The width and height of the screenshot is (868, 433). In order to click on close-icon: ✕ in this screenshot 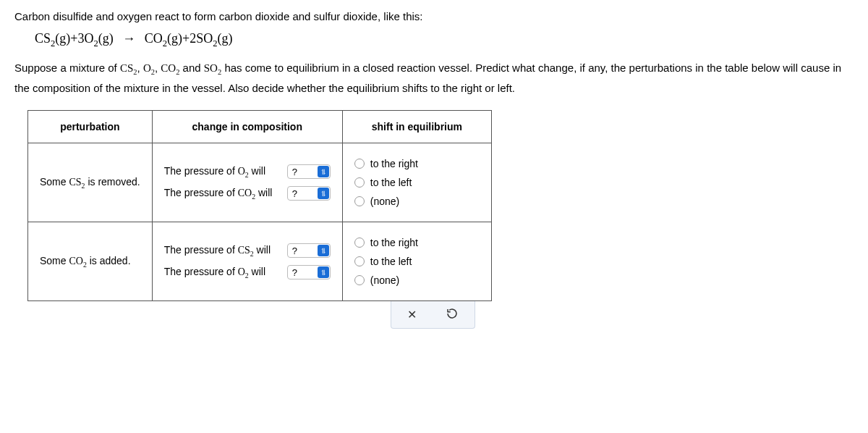, I will do `click(412, 314)`.